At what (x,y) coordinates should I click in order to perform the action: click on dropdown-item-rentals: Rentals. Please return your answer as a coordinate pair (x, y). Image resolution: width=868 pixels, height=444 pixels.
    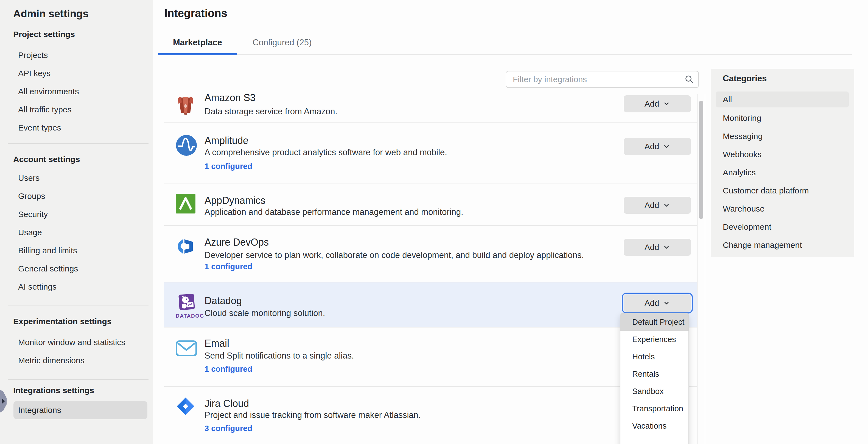
    Looking at the image, I should click on (654, 374).